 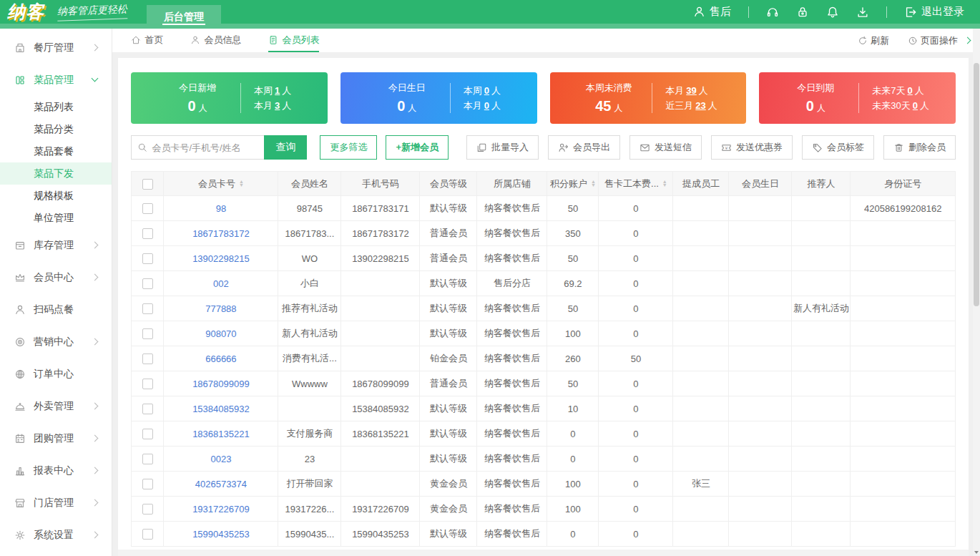 I want to click on member-name: 15990435..., so click(x=310, y=534).